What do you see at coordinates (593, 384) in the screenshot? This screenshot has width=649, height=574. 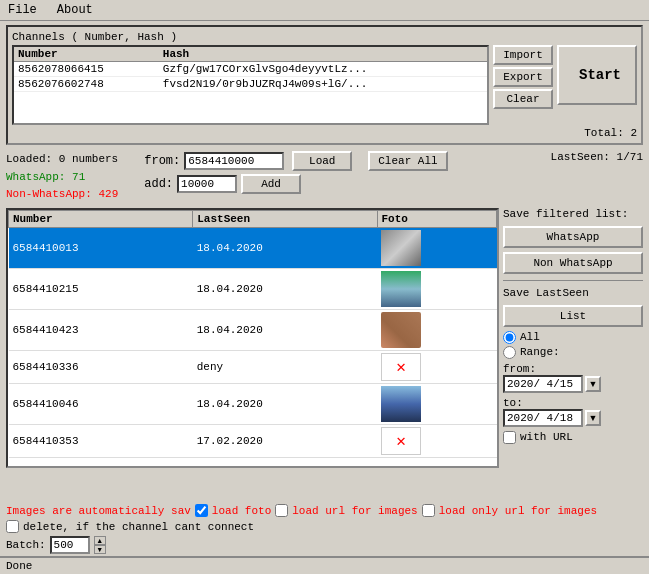 I see `from-date-picker-button: ▼` at bounding box center [593, 384].